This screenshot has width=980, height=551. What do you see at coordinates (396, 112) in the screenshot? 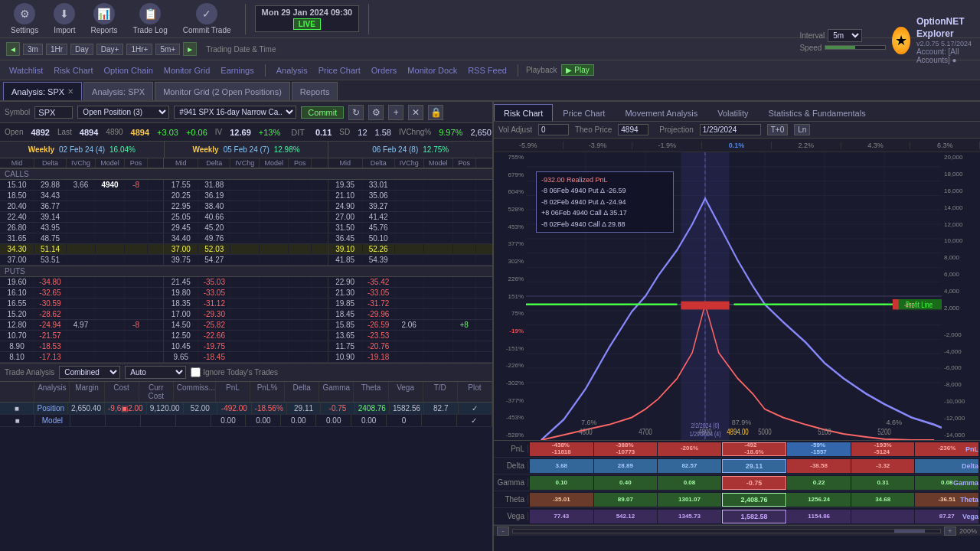
I see `add-button: +` at bounding box center [396, 112].